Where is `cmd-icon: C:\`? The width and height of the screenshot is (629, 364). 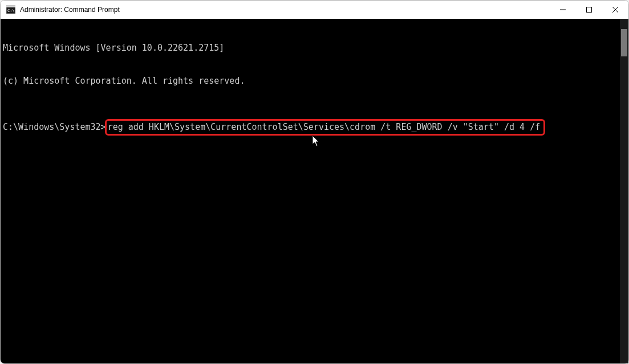 cmd-icon: C:\ is located at coordinates (11, 10).